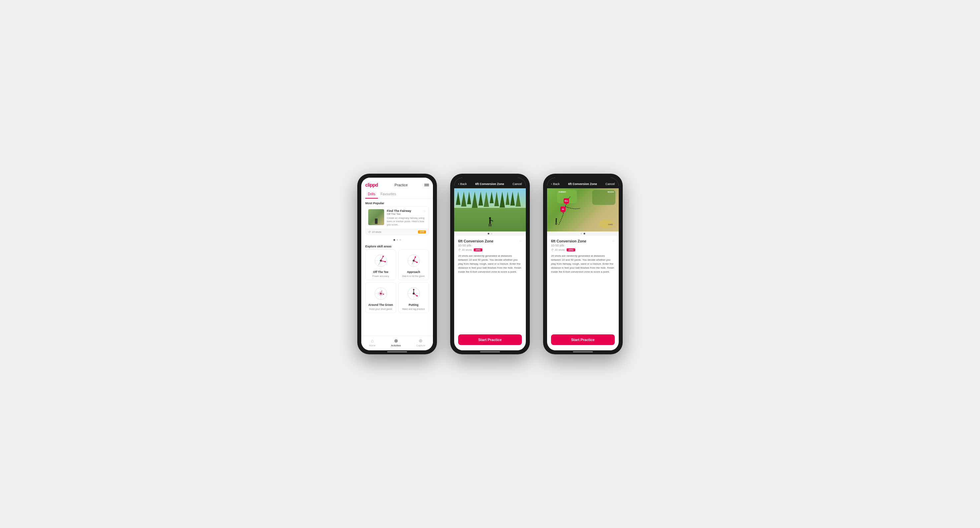 This screenshot has width=980, height=528. Describe the element at coordinates (566, 201) in the screenshot. I see `miss-pin: Miss` at that location.